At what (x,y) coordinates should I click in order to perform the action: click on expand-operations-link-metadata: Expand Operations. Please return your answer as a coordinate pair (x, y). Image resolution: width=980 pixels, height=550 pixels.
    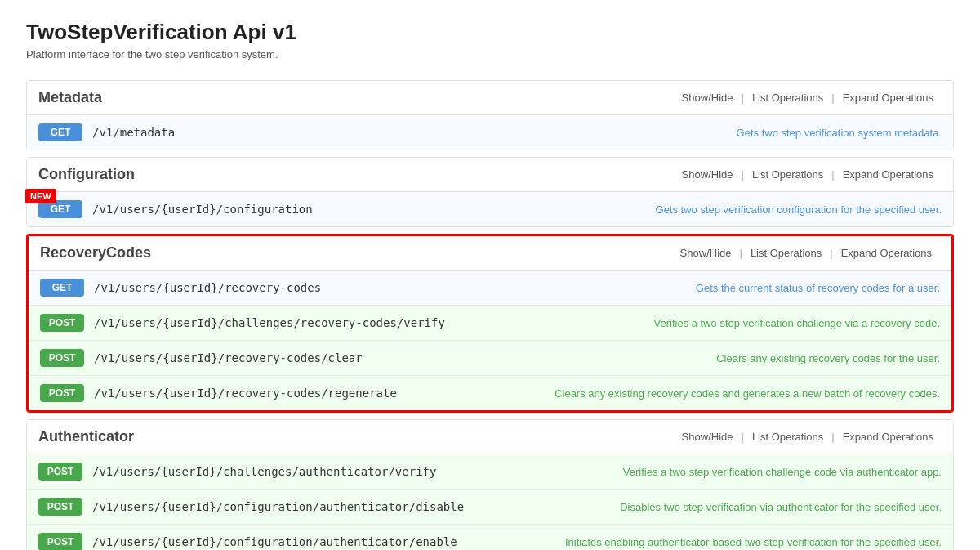
    Looking at the image, I should click on (889, 98).